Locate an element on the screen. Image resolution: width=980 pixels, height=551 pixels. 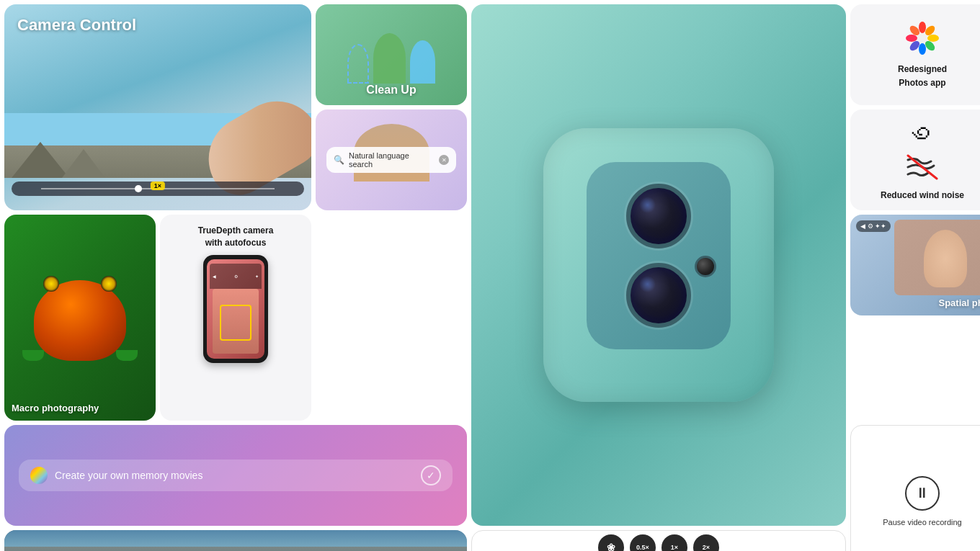
mountain-right is located at coordinates (84, 163).